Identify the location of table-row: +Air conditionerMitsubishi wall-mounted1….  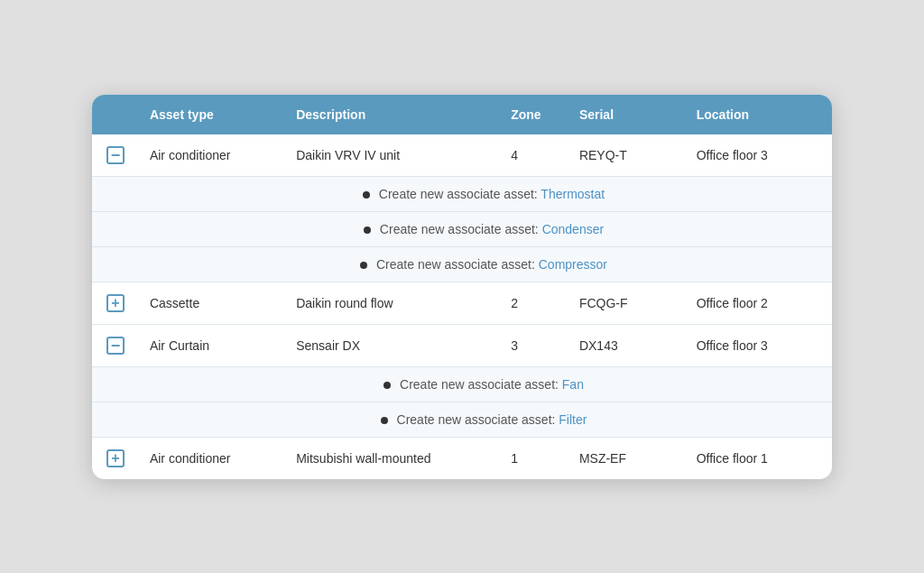
(462, 458).